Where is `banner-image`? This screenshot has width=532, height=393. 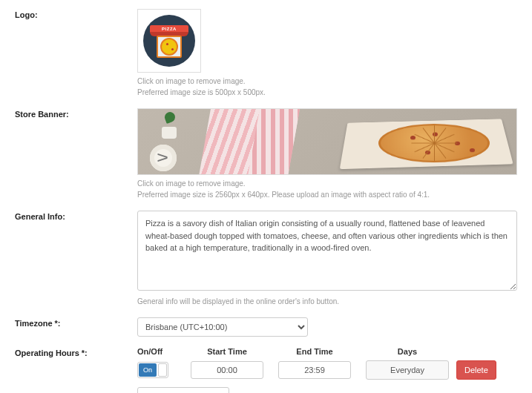 banner-image is located at coordinates (327, 142).